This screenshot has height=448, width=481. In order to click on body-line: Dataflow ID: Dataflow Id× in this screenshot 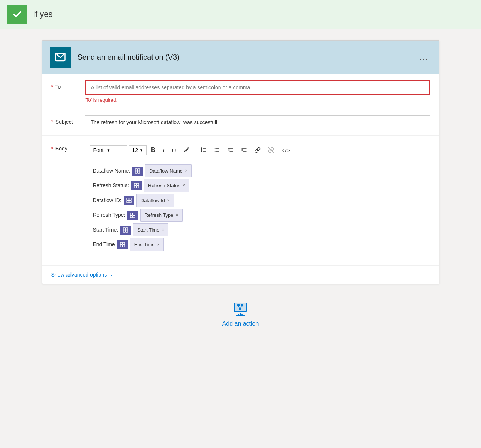, I will do `click(258, 200)`.